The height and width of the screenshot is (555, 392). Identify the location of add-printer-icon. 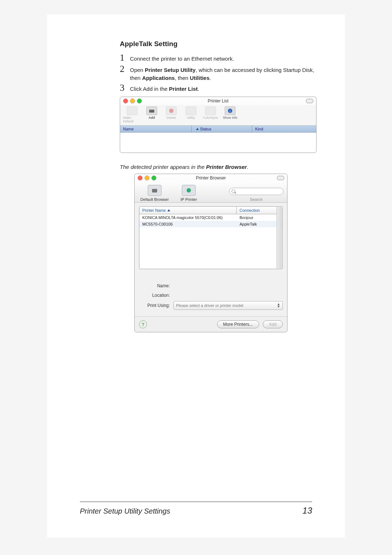
(152, 111).